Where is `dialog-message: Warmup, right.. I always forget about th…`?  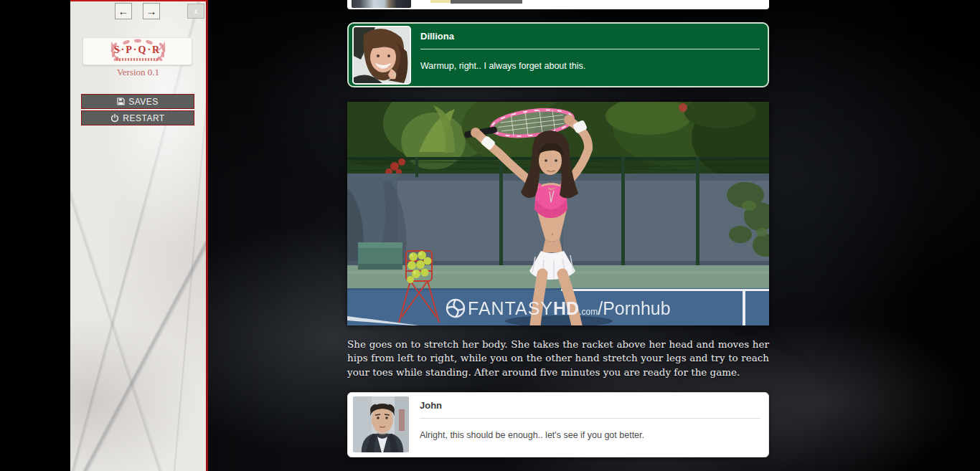
dialog-message: Warmup, right.. I always forget about th… is located at coordinates (590, 66).